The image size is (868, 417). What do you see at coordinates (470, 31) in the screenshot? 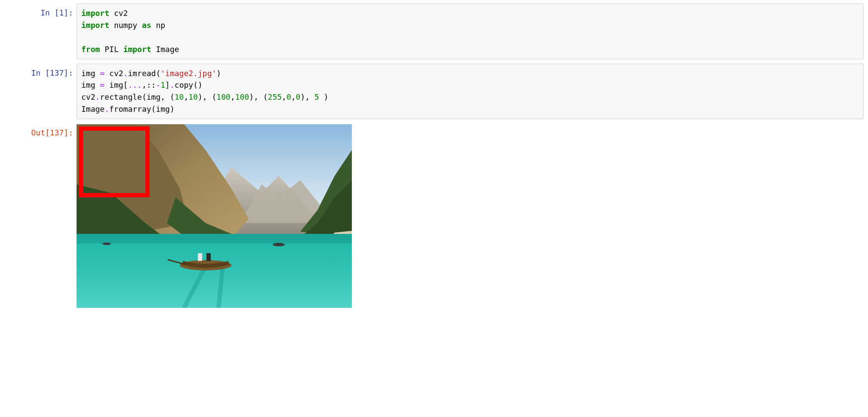
I see `code-input-area: import cv2 import numpy as np from PIL i…` at bounding box center [470, 31].